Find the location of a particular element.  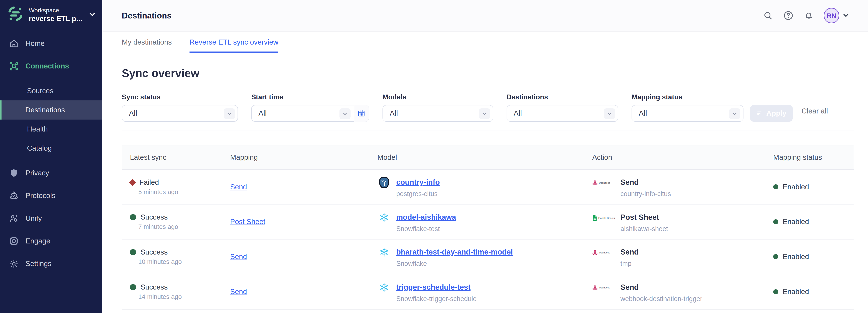

workspace-label: Workspace is located at coordinates (56, 10).